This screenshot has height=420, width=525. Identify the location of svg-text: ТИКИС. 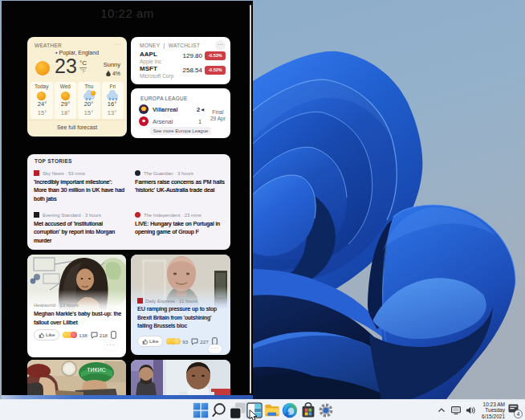
(96, 369).